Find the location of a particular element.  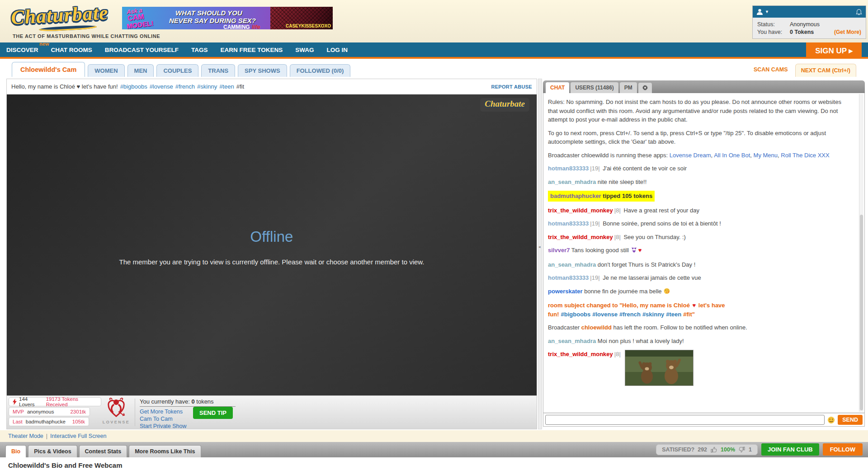

app-link-lovense-dream: Lovense Dream is located at coordinates (690, 155).